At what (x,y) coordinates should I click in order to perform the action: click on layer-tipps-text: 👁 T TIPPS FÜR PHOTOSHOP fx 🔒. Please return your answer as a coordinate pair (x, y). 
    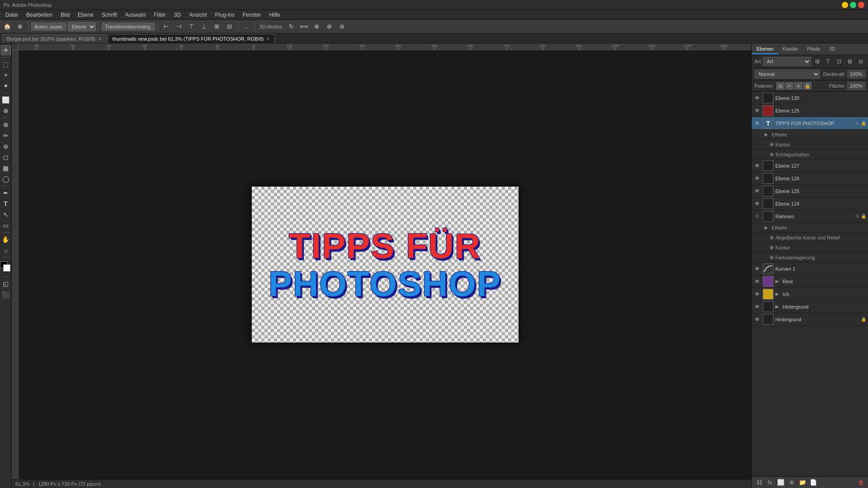
    Looking at the image, I should click on (810, 123).